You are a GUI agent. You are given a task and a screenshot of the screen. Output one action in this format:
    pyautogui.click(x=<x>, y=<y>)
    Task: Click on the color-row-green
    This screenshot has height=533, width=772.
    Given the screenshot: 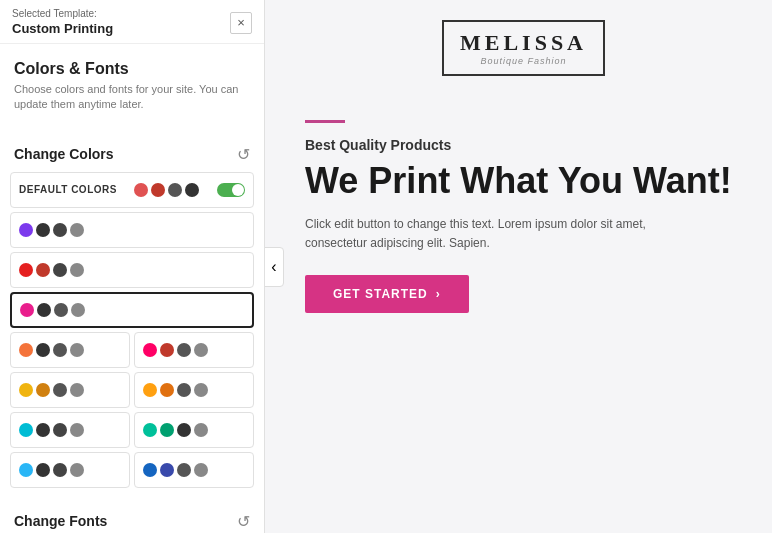 What is the action you would take?
    pyautogui.click(x=194, y=430)
    